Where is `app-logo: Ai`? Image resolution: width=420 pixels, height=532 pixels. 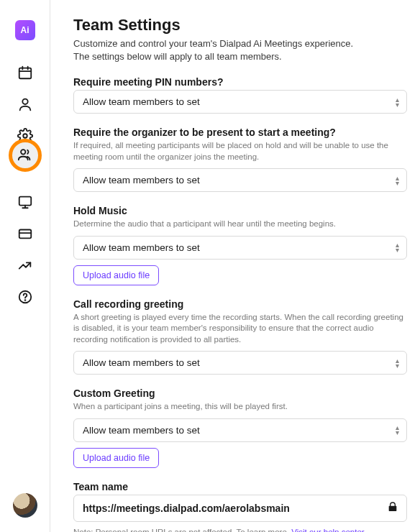 app-logo: Ai is located at coordinates (25, 30).